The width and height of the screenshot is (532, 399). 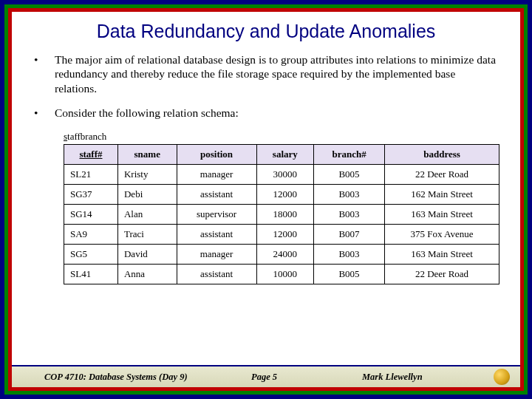 I want to click on footer-course: COP 4710: Database Systems (Day 9), so click(x=148, y=377).